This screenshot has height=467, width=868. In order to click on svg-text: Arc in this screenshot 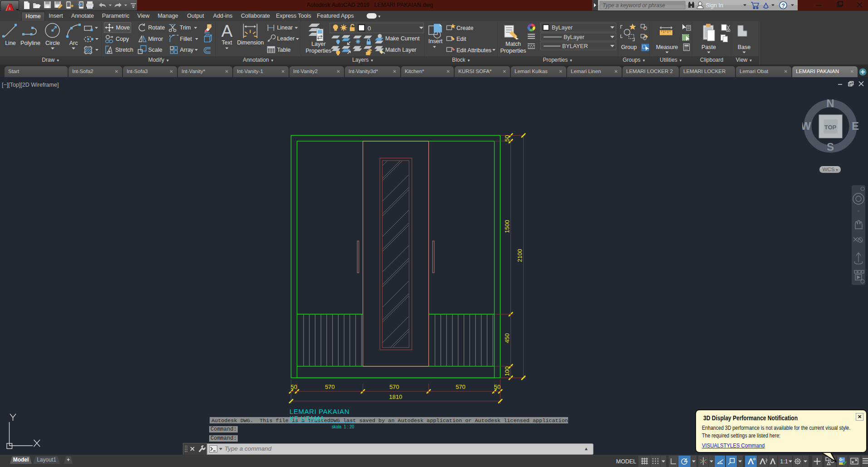, I will do `click(74, 43)`.